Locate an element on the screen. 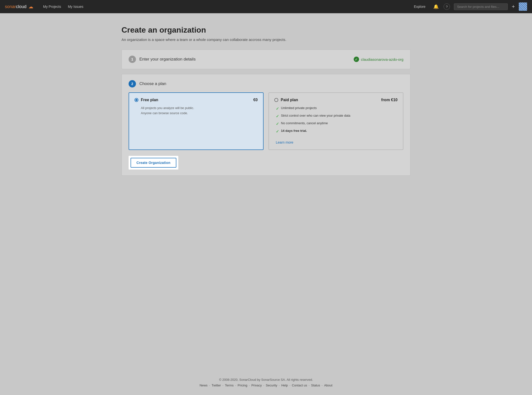 This screenshot has width=532, height=395. paid-plan-feature-1: ✓ Unlimited private projects is located at coordinates (337, 109).